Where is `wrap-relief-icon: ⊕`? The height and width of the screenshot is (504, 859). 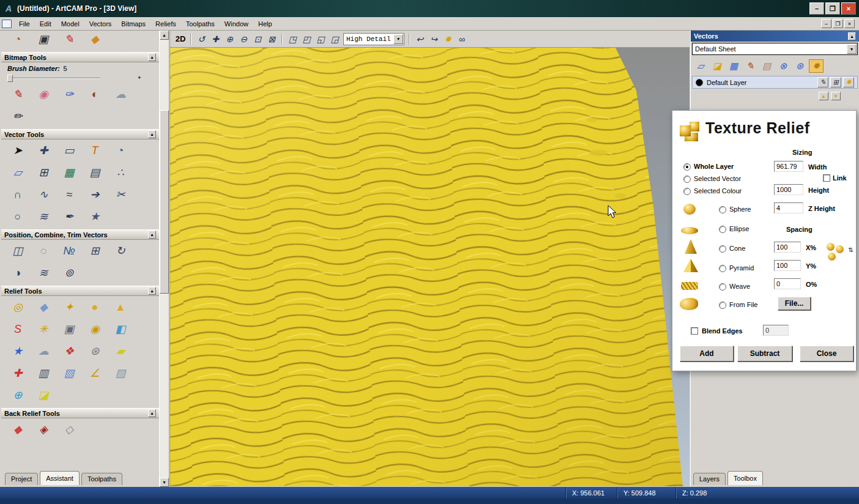 wrap-relief-icon: ⊕ is located at coordinates (18, 395).